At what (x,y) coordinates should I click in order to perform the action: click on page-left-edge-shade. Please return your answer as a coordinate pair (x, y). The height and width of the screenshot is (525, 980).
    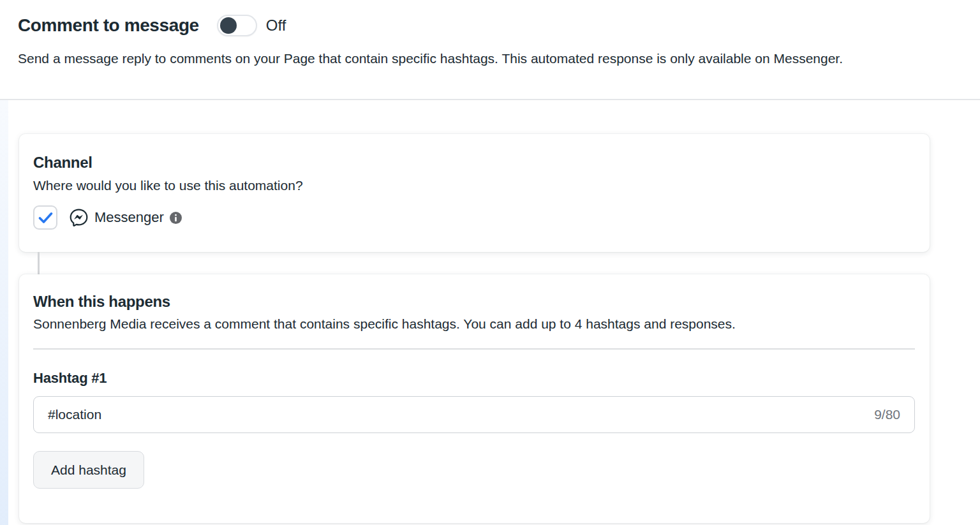
    Looking at the image, I should click on (4, 313).